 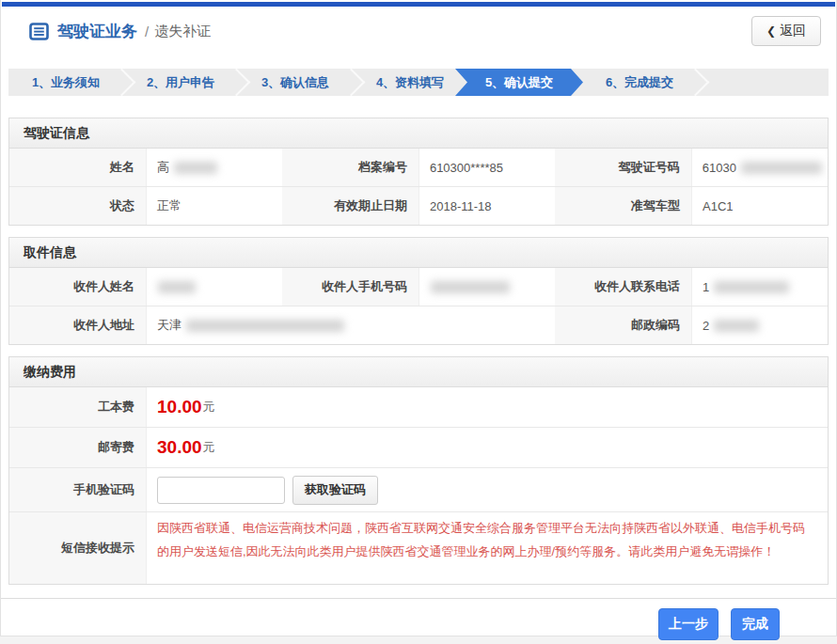 I want to click on zip-code-value: 2, so click(x=760, y=325).